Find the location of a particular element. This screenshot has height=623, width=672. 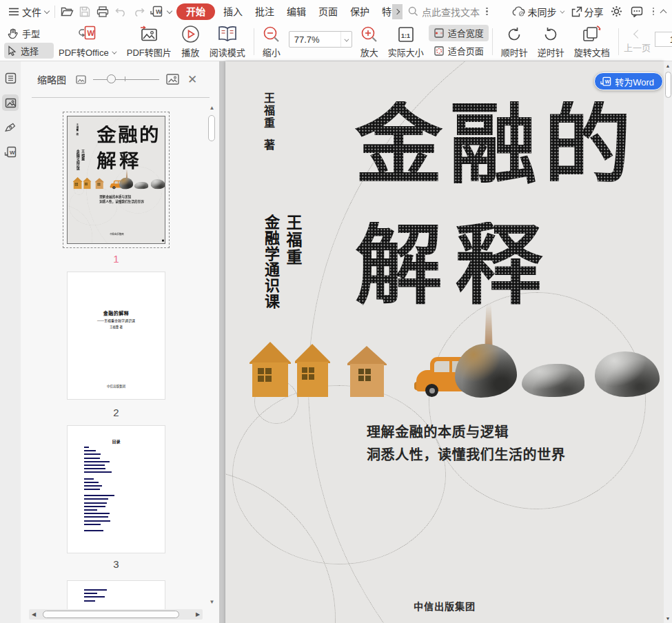

cursor-icon is located at coordinates (12, 51).